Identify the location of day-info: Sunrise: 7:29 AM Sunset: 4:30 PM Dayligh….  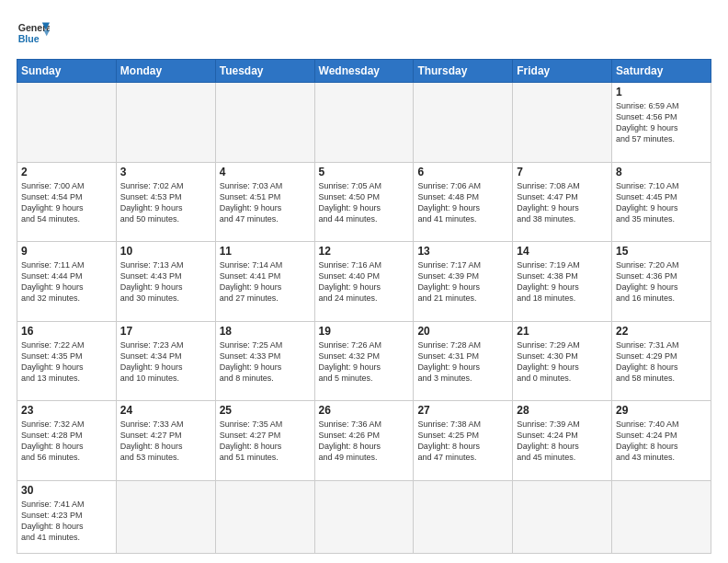
(563, 362).